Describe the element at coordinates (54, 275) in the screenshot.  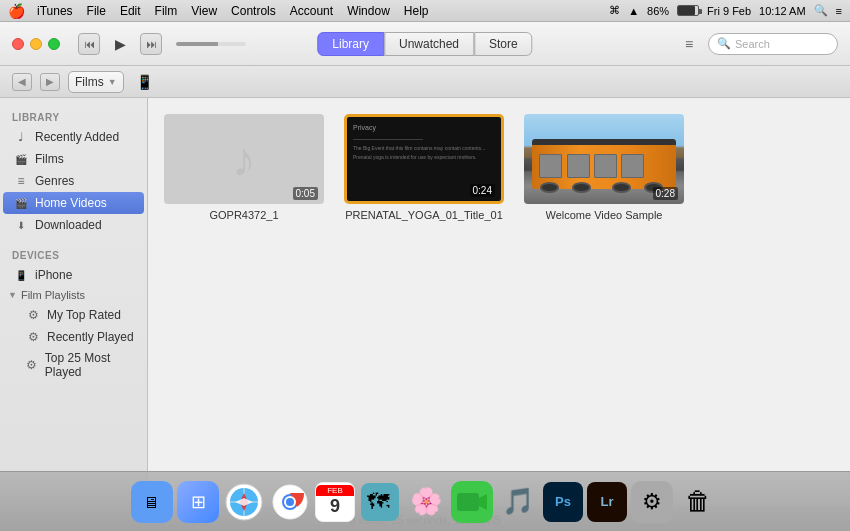
I see `sidebar-label-iphone: iPhone` at that location.